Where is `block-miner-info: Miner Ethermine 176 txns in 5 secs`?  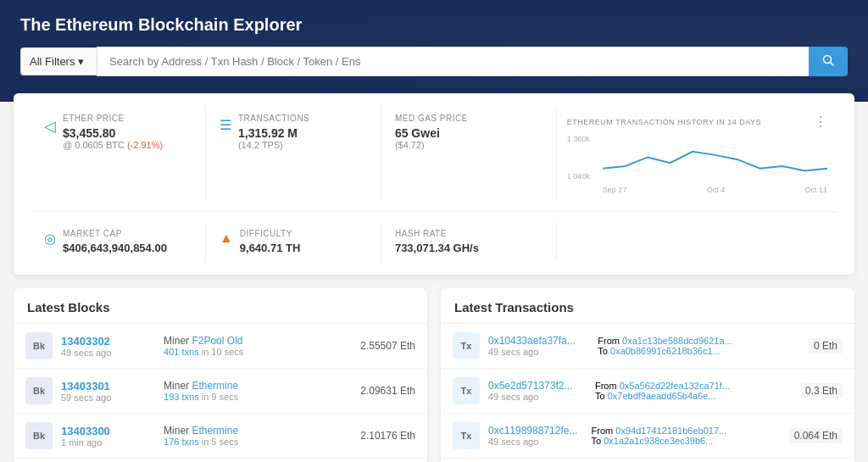 block-miner-info: Miner Ethermine 176 txns in 5 secs is located at coordinates (258, 436).